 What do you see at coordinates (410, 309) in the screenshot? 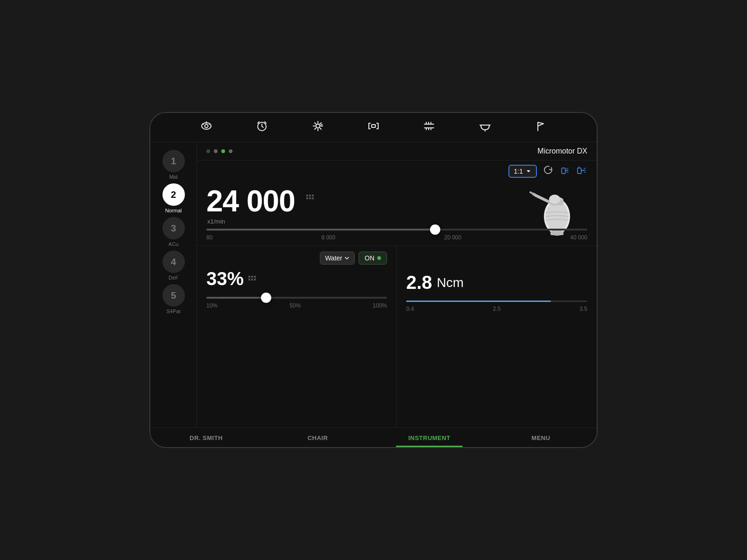
I see `torque-ncm-min: 0.4` at bounding box center [410, 309].